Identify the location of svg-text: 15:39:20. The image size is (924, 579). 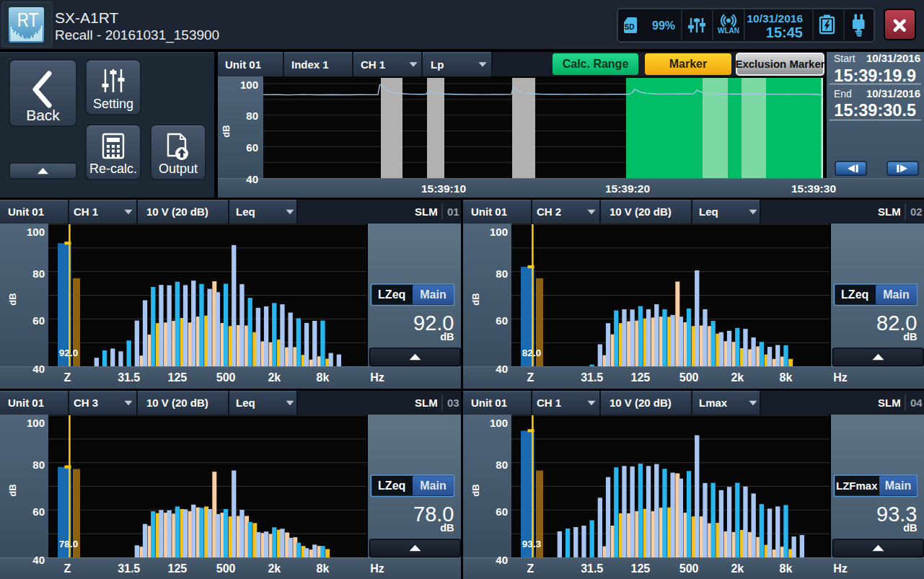
(628, 189).